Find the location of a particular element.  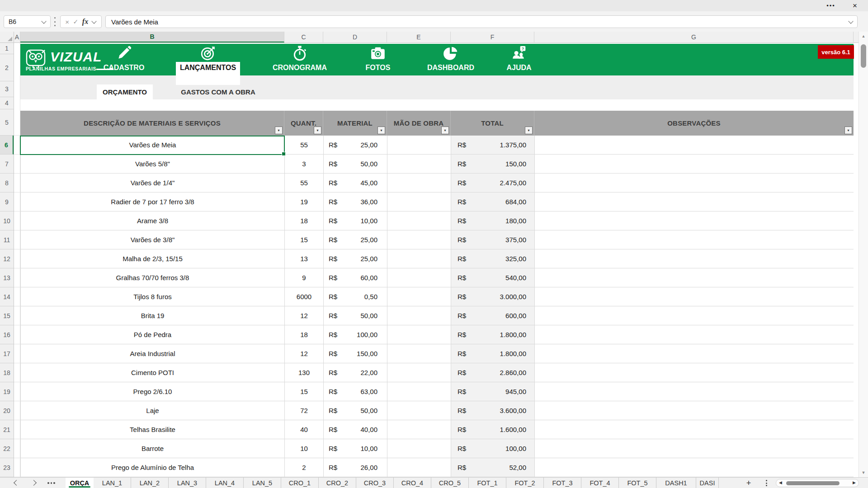

row-header-17: 17 is located at coordinates (7, 354).